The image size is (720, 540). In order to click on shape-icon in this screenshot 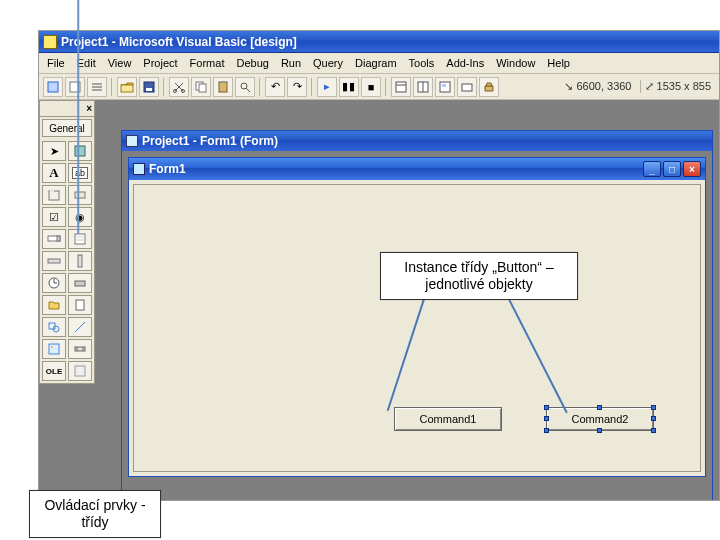, I will do `click(54, 327)`.